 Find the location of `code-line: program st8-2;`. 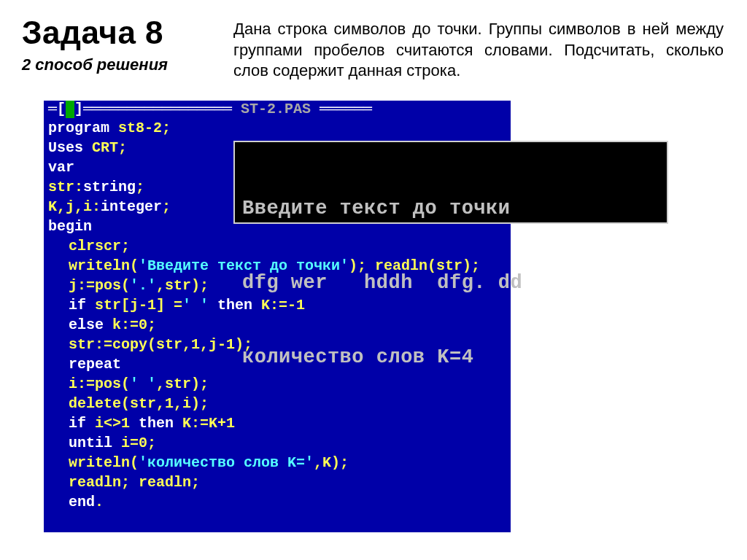

code-line: program st8-2; is located at coordinates (277, 128).